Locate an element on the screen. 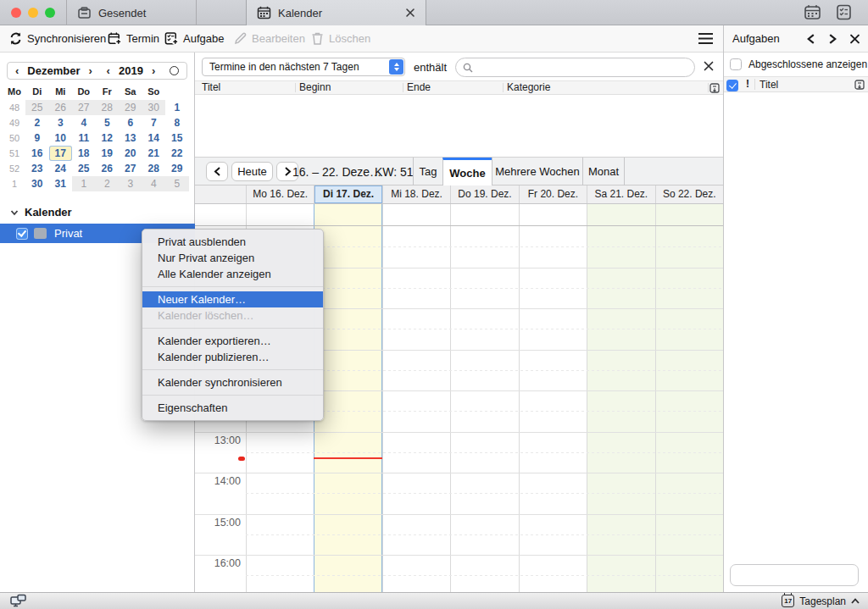 The width and height of the screenshot is (868, 609). tasks-window-icon is located at coordinates (844, 12).